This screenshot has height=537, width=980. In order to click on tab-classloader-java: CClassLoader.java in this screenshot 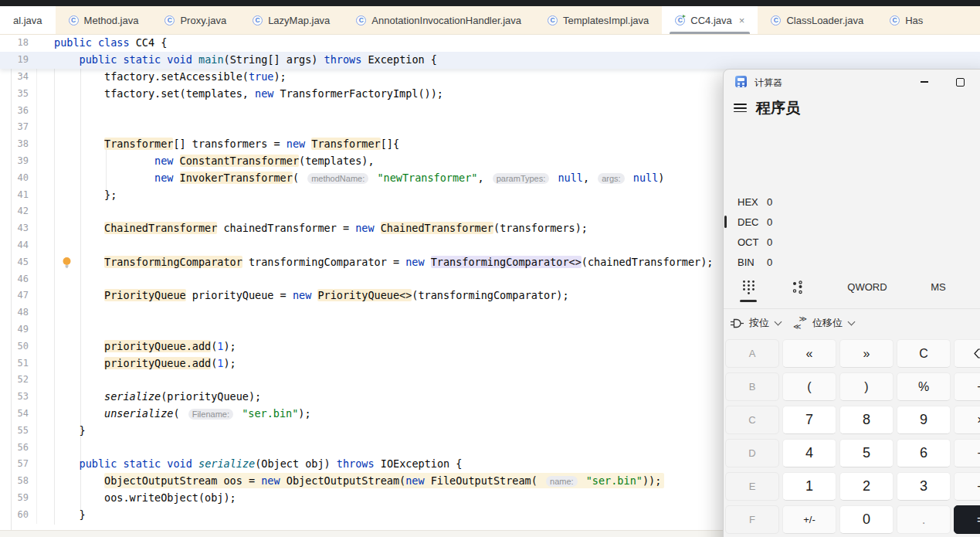, I will do `click(817, 20)`.